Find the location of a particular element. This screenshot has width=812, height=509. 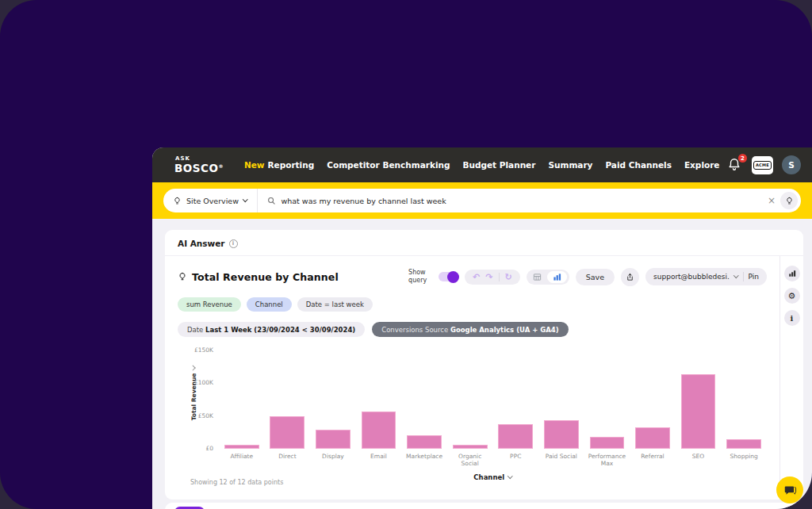

pin-button: Pin is located at coordinates (753, 277).